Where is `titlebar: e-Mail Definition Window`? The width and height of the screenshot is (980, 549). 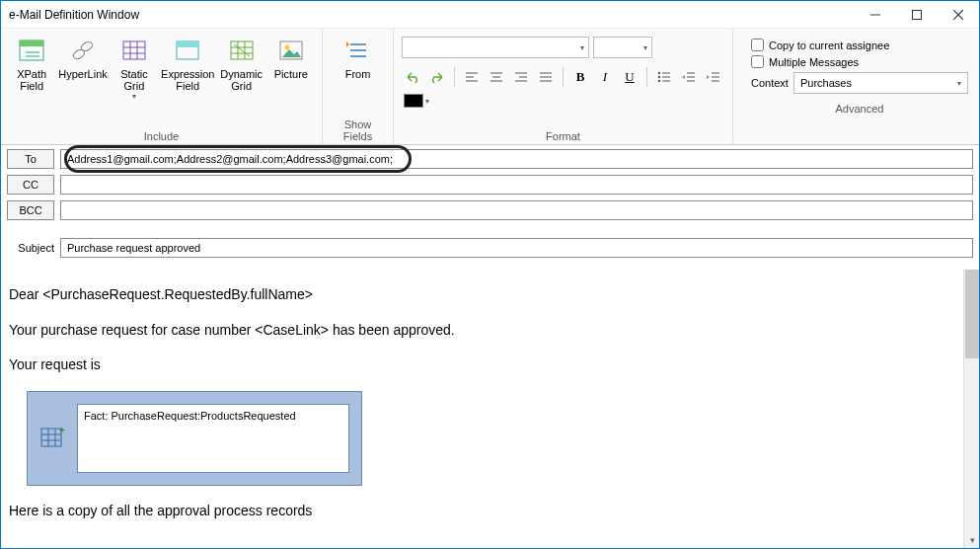 titlebar: e-Mail Definition Window is located at coordinates (490, 15).